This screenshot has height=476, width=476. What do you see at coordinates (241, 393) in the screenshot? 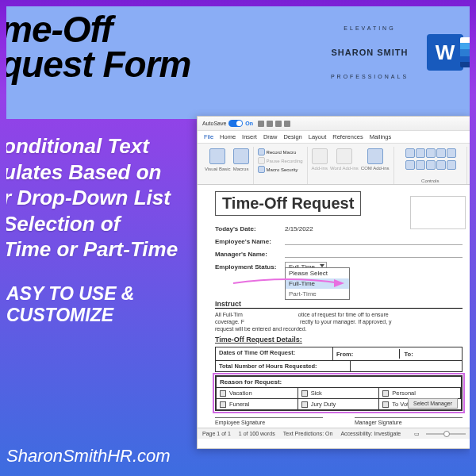
I see `reason-vacation: Vacation` at bounding box center [241, 393].